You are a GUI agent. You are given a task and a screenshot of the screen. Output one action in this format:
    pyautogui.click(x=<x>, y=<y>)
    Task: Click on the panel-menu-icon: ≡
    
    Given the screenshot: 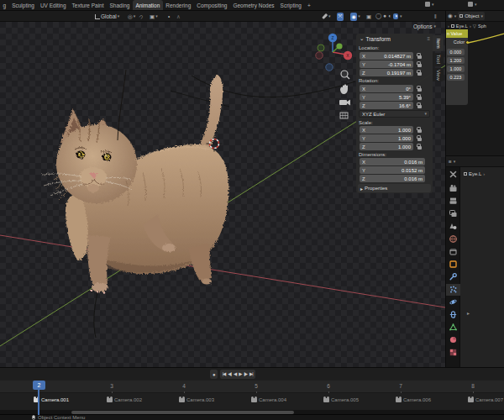 What is the action you would take?
    pyautogui.click(x=428, y=39)
    